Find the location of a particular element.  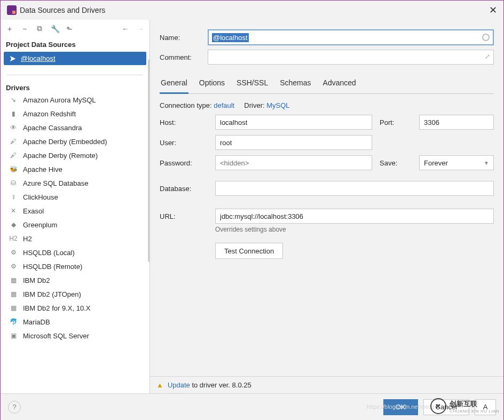

driver-item: ▮Amazon Redshift is located at coordinates (75, 114).